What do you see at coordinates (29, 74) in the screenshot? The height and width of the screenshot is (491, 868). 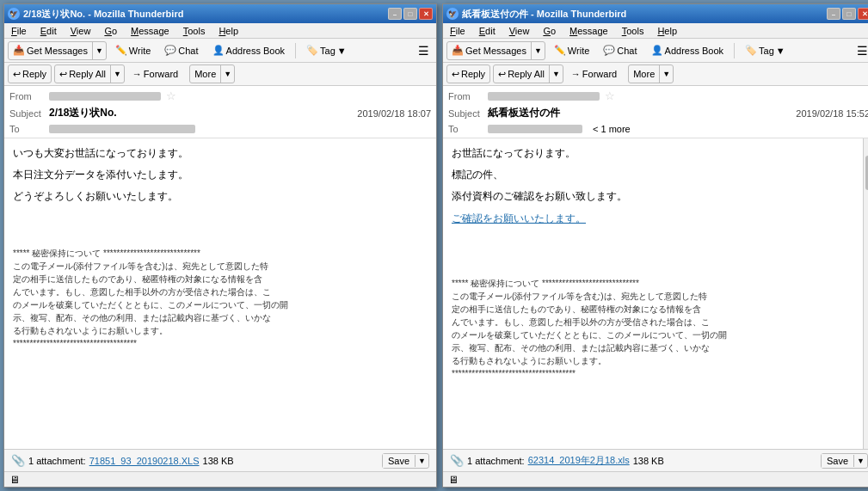 I see `reply-btn-1: ↩ Reply` at bounding box center [29, 74].